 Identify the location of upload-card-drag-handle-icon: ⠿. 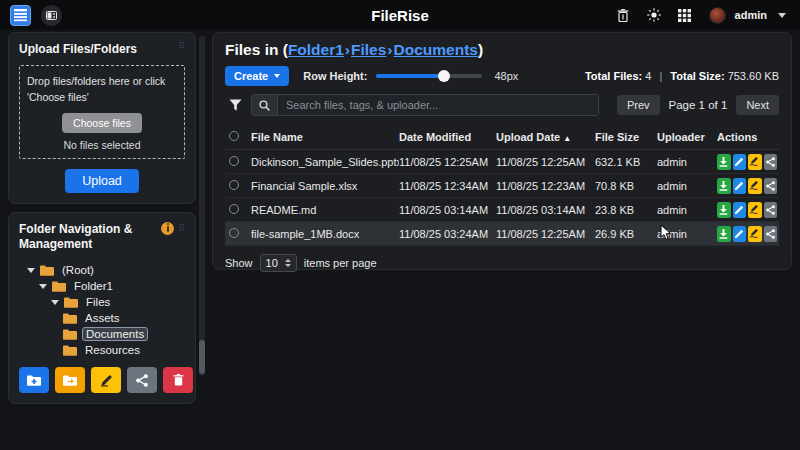
(182, 46).